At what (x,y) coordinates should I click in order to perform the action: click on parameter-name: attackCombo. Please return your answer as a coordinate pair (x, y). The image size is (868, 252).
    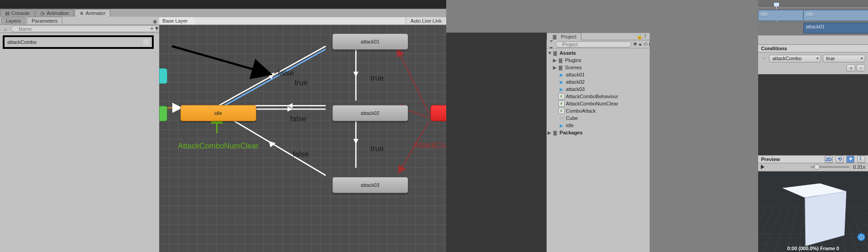
    Looking at the image, I should click on (75, 42).